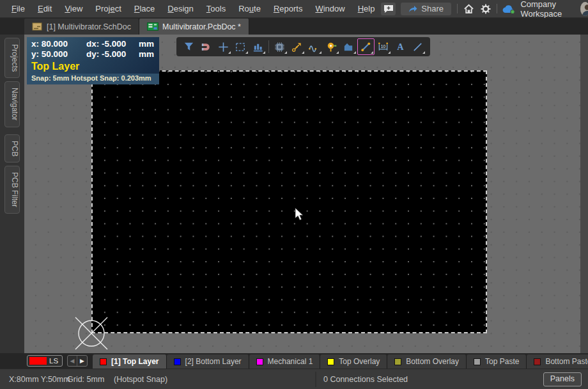  Describe the element at coordinates (469, 9) in the screenshot. I see `home-icon` at that location.